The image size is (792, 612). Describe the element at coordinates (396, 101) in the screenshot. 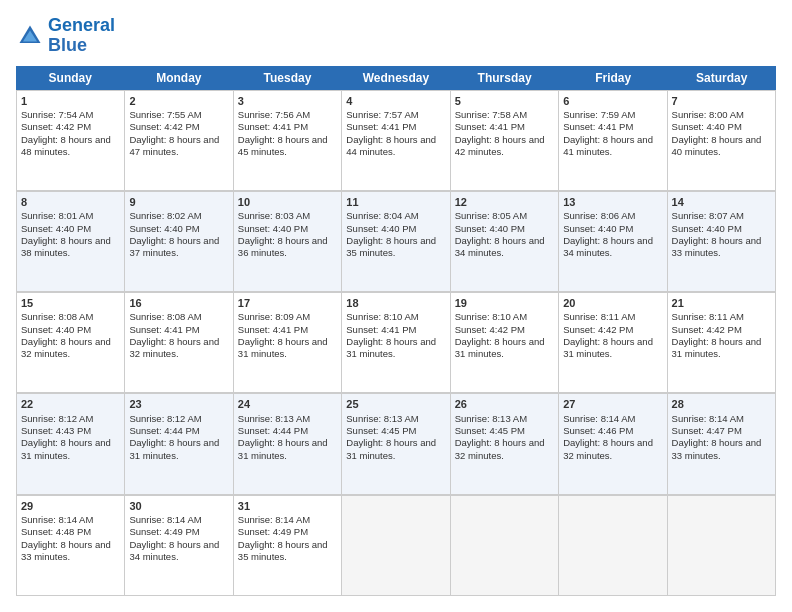

I see `day-number: 4` at that location.